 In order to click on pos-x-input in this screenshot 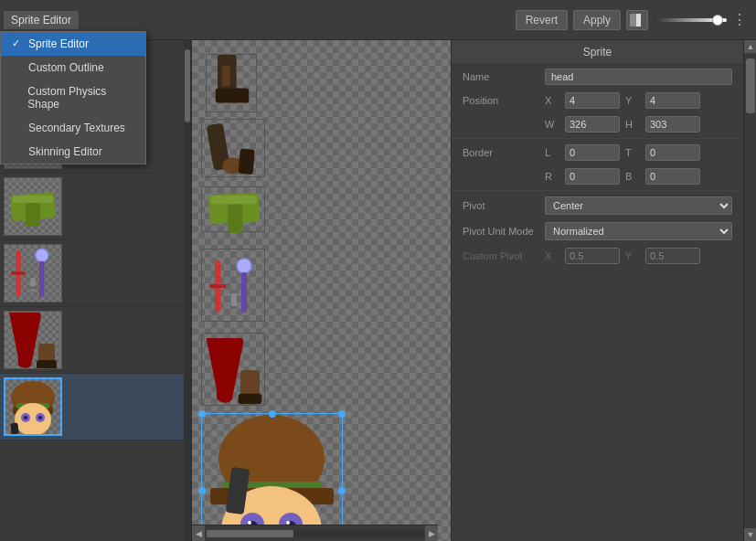, I will do `click(592, 101)`.